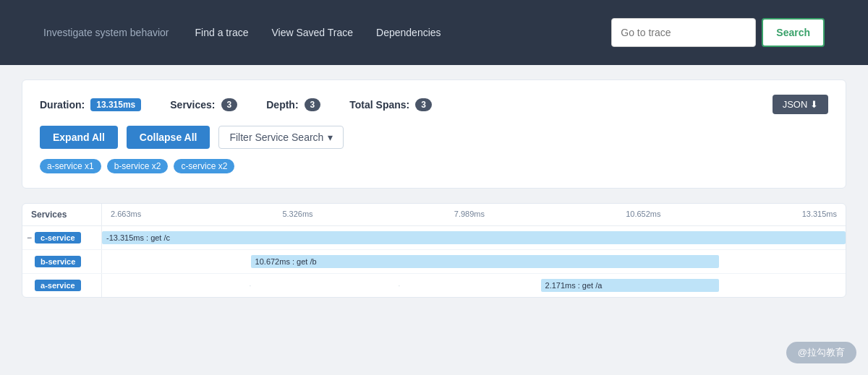 Image resolution: width=868 pixels, height=375 pixels. What do you see at coordinates (90, 105) in the screenshot?
I see `duration-stat: Duration: 13.315ms` at bounding box center [90, 105].